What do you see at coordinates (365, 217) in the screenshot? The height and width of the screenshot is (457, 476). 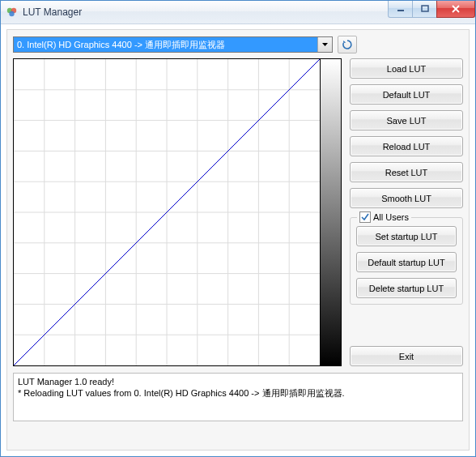 I see `all-users-checkbox` at bounding box center [365, 217].